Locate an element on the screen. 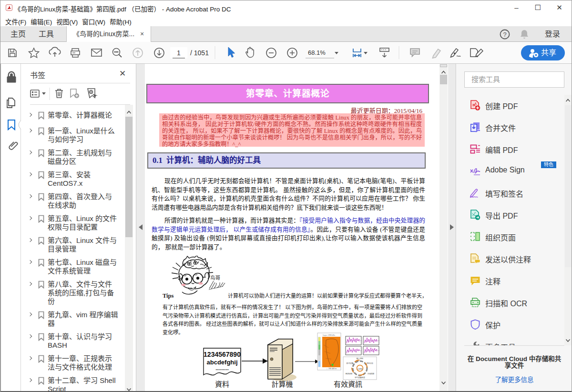 Image resolution: width=572 pixels, height=392 pixels. svg-text: 空气质量预报 is located at coordinates (360, 377).